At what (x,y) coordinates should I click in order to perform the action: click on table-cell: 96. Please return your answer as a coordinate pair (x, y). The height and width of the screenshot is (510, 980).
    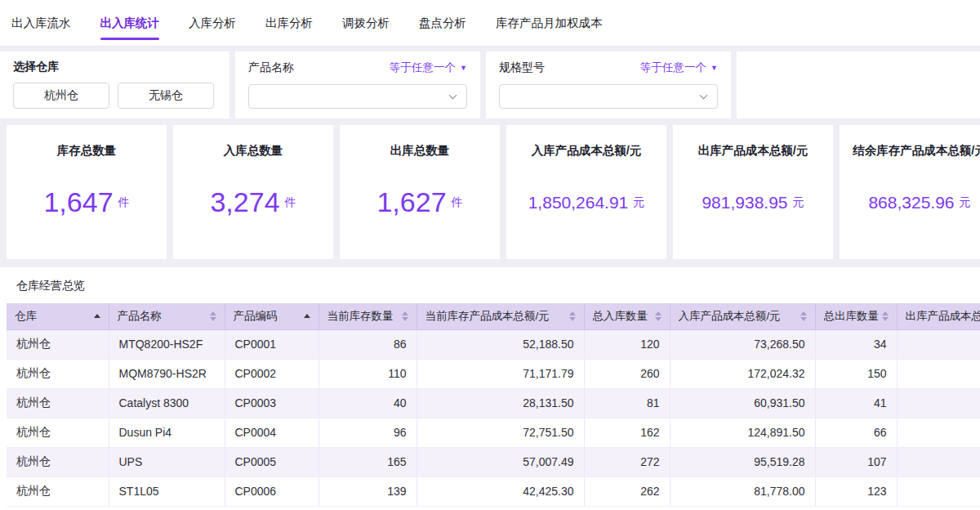
    Looking at the image, I should click on (368, 432).